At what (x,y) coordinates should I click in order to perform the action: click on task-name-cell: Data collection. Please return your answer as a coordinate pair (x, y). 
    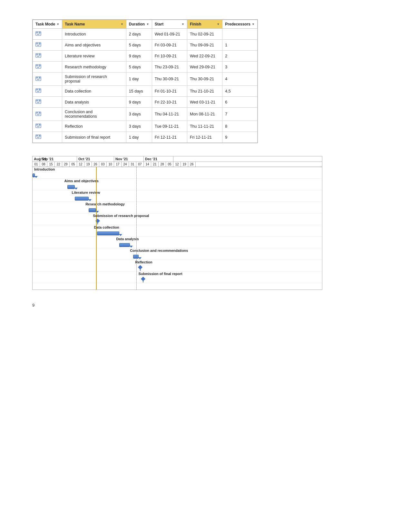
    Looking at the image, I should click on (94, 91).